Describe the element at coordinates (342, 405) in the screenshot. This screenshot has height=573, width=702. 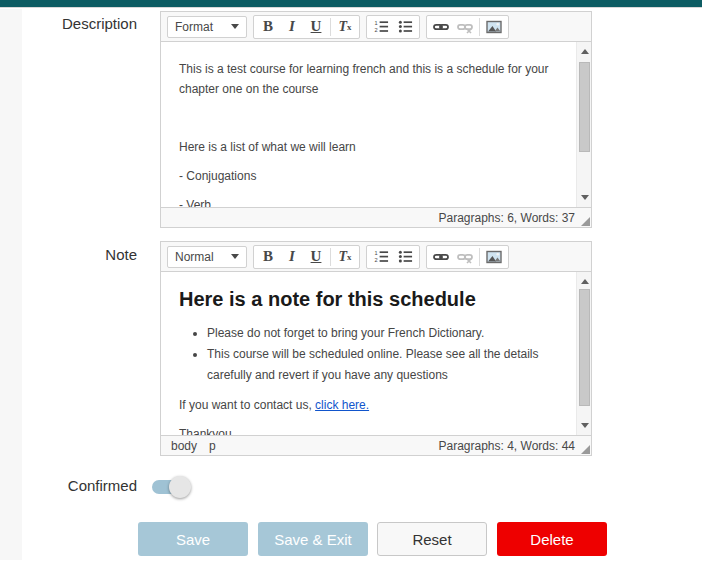
I see `contact-link: click here.` at that location.